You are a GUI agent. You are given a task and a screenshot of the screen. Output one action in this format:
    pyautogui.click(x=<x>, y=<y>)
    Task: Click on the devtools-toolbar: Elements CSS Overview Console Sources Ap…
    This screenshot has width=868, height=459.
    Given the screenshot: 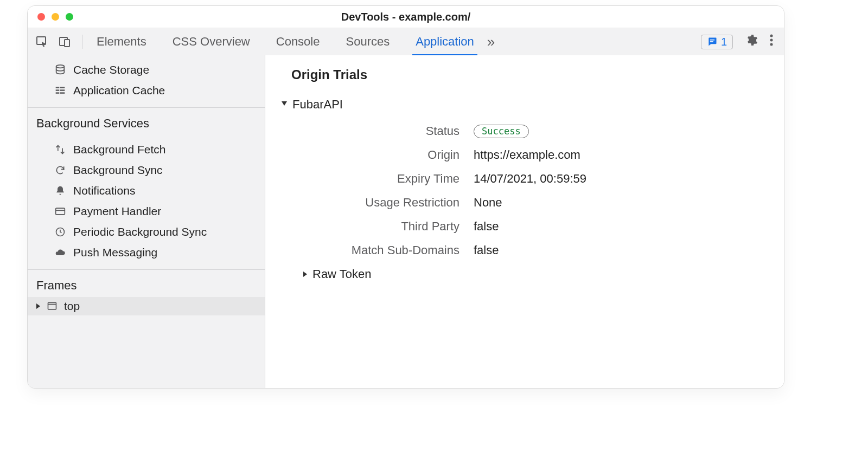 What is the action you would take?
    pyautogui.click(x=406, y=42)
    